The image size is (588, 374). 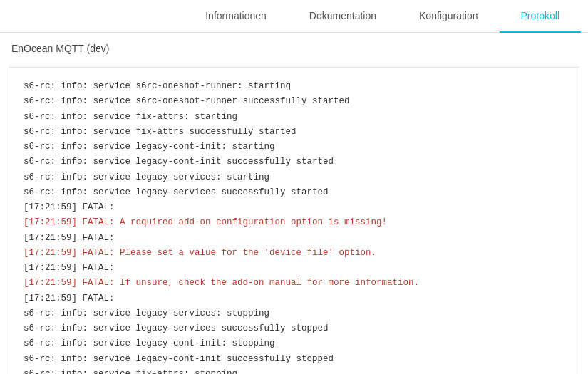 What do you see at coordinates (449, 16) in the screenshot?
I see `tab-konfiguration: Konfiguration` at bounding box center [449, 16].